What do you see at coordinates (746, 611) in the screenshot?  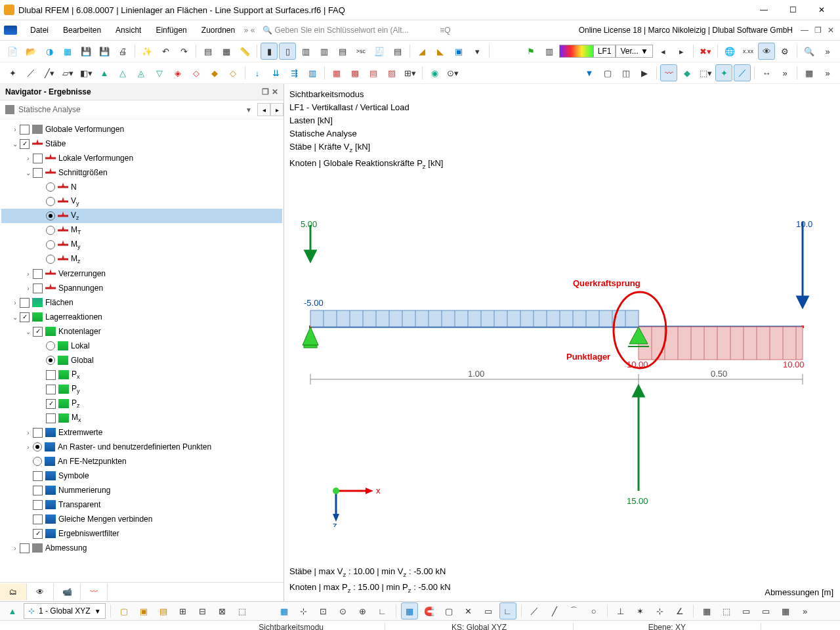 I see `draw11-icon: ▭` at bounding box center [746, 611].